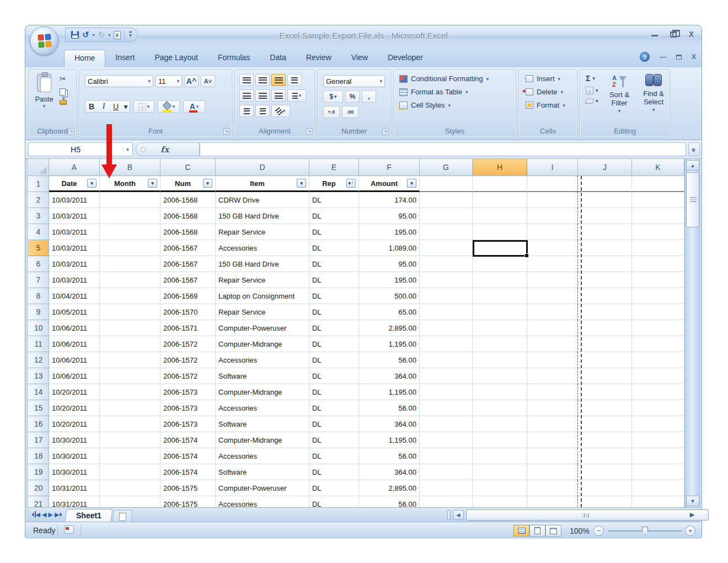 This screenshot has width=728, height=563. Describe the element at coordinates (334, 184) in the screenshot. I see `cell-E1: Rep▾↑` at that location.